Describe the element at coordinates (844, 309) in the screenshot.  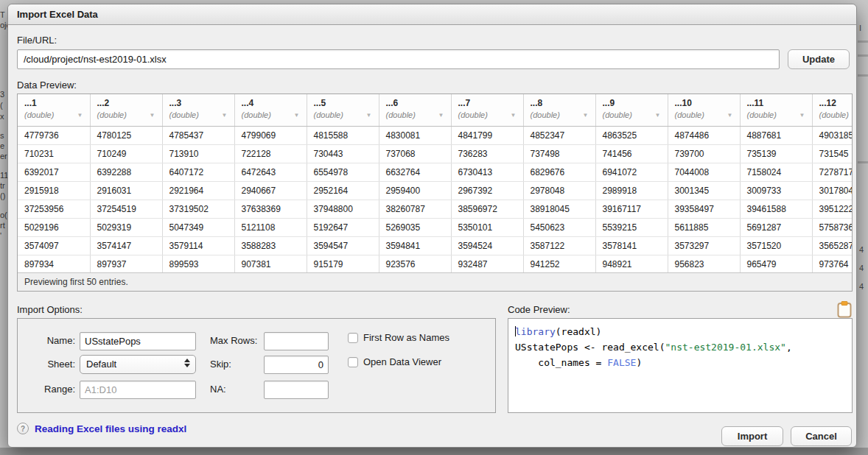
I see `copy-to-clipboard-icon` at that location.